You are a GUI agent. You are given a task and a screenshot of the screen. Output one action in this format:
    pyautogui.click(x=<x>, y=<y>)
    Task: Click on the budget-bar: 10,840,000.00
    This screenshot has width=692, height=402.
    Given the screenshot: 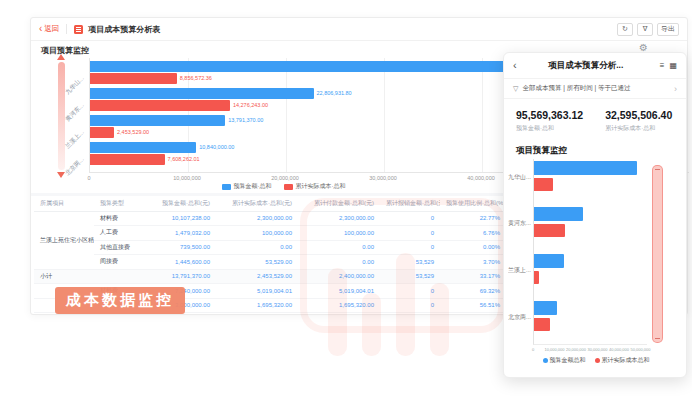 What is the action you would take?
    pyautogui.click(x=143, y=148)
    